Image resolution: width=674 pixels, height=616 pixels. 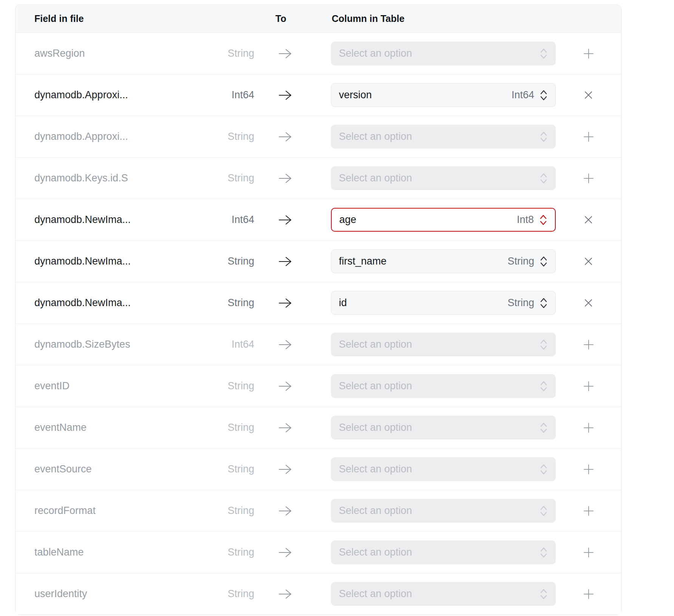 I want to click on field-name: tableName, so click(x=59, y=553).